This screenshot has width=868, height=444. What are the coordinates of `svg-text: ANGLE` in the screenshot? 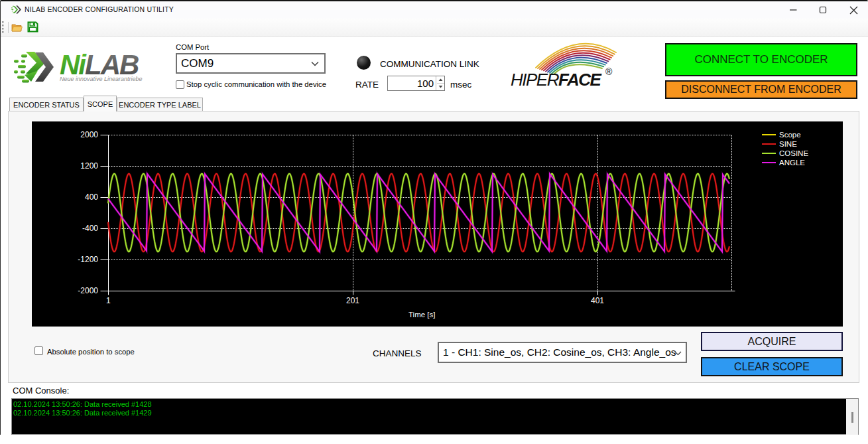 It's located at (792, 163).